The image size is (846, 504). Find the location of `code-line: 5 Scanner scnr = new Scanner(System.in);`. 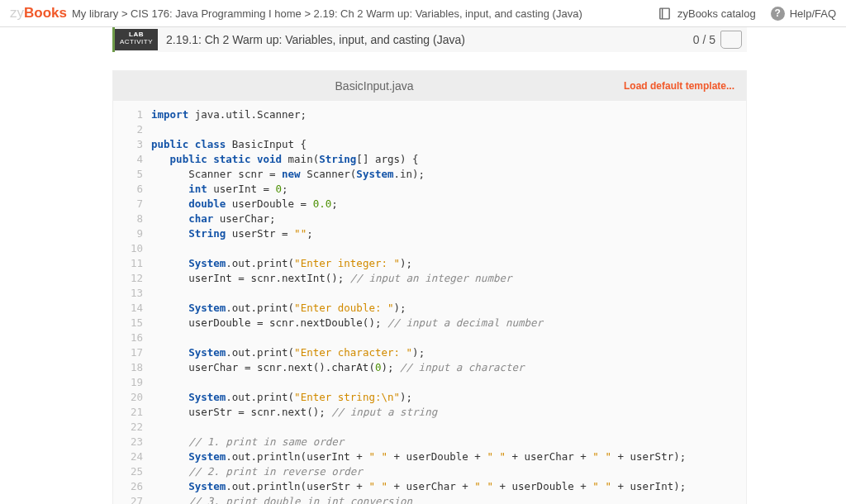

code-line: 5 Scanner scnr = new Scanner(System.in); is located at coordinates (430, 174).